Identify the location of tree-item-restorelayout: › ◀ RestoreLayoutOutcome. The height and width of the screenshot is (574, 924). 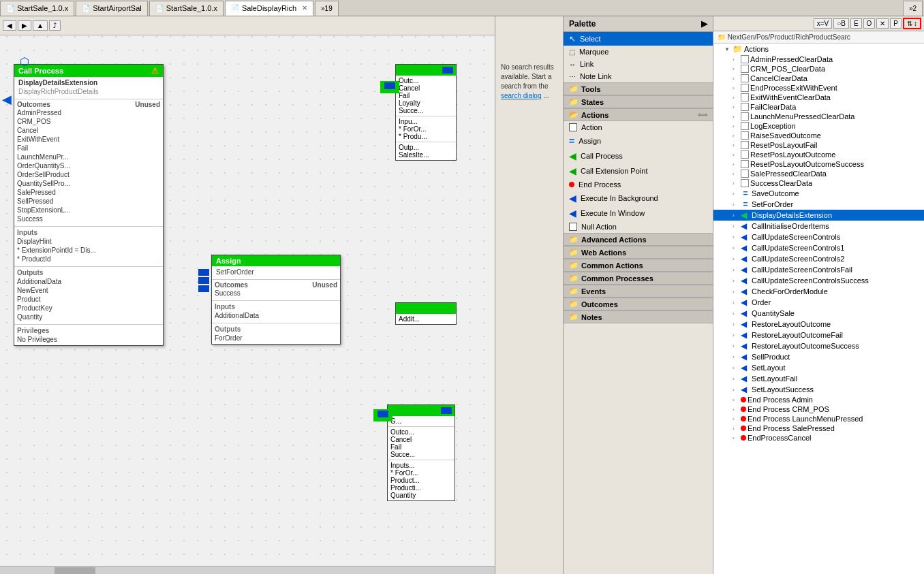
(819, 324).